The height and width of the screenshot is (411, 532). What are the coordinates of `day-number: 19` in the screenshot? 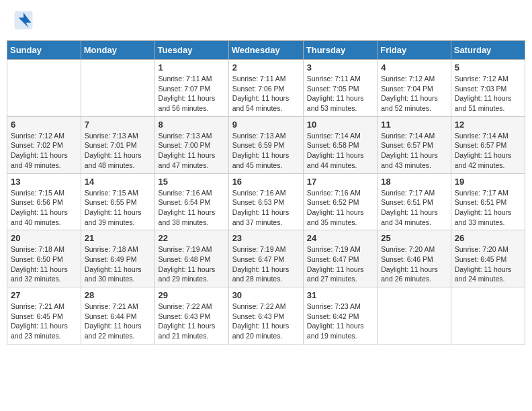 It's located at (488, 181).